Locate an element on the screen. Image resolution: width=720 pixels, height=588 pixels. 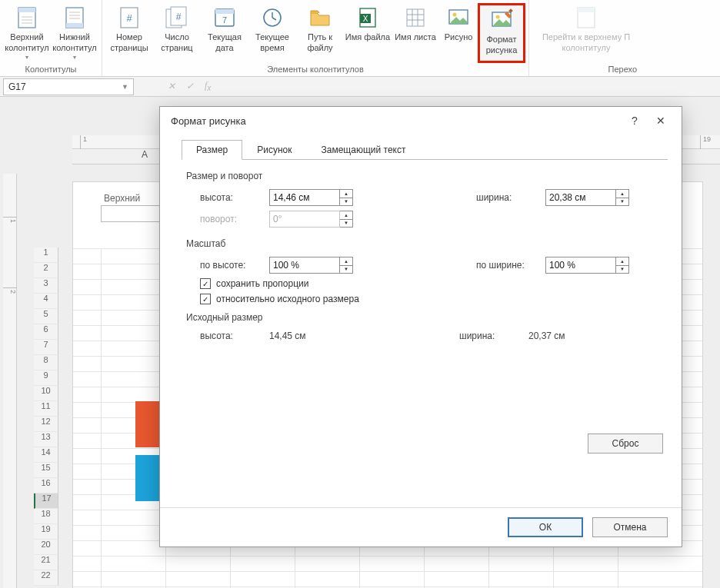
row-header: 2 is located at coordinates (46, 271).